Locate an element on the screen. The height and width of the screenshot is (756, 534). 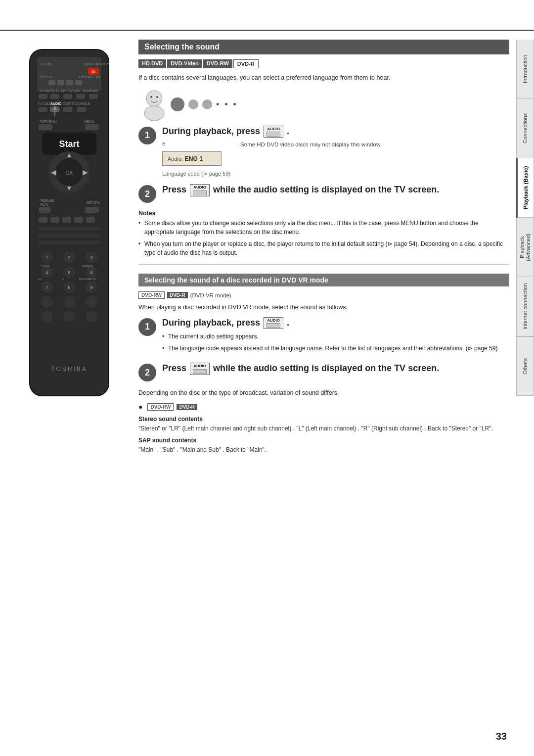
tab-connections: Connections is located at coordinates (525, 129).